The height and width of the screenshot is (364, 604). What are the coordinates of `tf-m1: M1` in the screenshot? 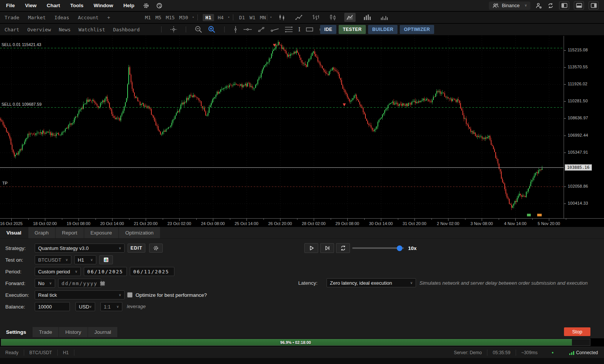 It's located at (148, 17).